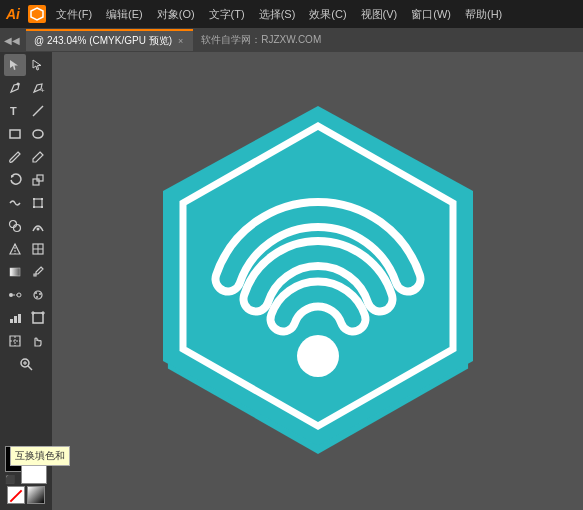  What do you see at coordinates (26, 88) in the screenshot?
I see `tool-row-pen: +` at bounding box center [26, 88].